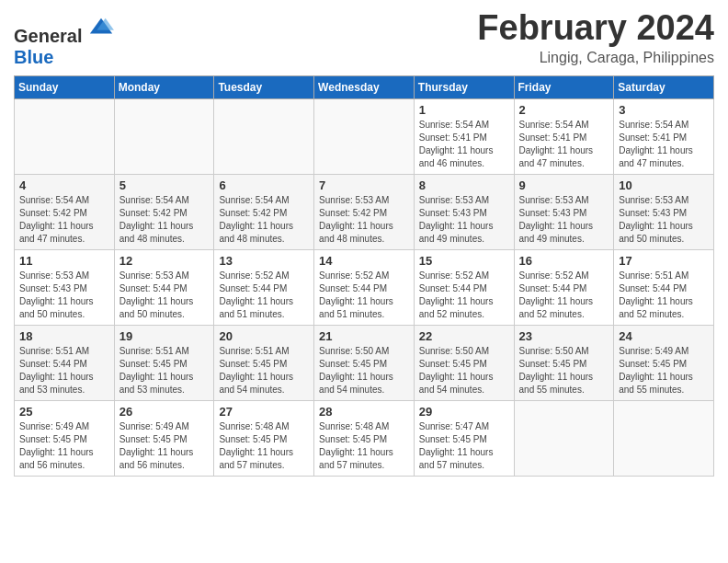 The width and height of the screenshot is (728, 563). I want to click on calendar-week-row: 18Sunrise: 5:51 AMSunset: 5:44 PMDayligh…, so click(364, 363).